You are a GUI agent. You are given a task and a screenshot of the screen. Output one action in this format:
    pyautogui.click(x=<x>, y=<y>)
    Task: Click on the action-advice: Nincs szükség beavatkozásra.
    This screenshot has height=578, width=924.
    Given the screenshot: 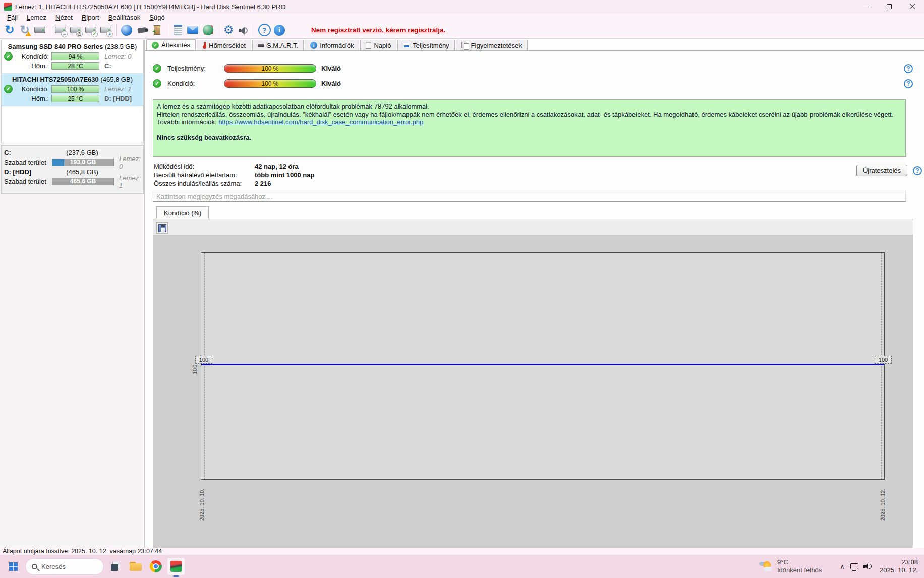 What is the action you would take?
    pyautogui.click(x=530, y=138)
    